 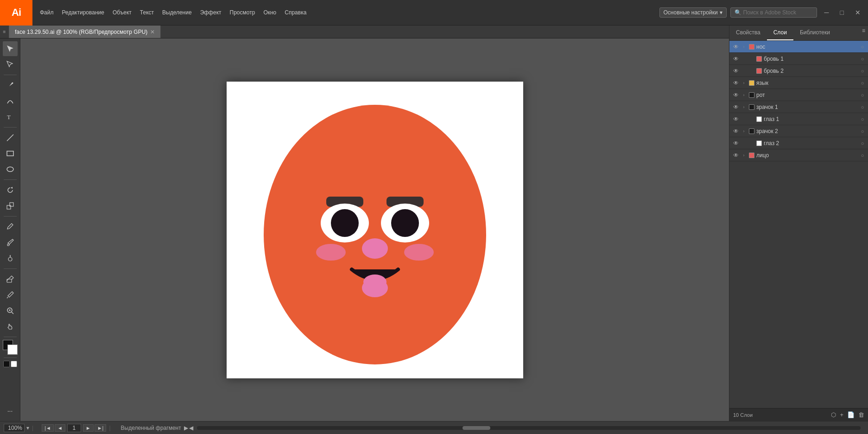 I want to click on eraser-tool, so click(x=10, y=279).